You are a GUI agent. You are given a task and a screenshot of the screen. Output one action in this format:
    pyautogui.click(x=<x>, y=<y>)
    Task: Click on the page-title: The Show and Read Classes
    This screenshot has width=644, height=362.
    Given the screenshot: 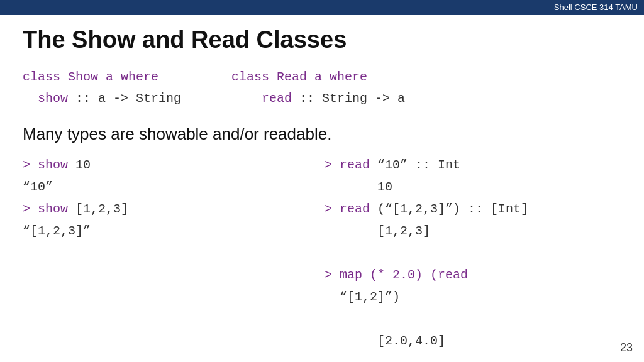 What is the action you would take?
    pyautogui.click(x=322, y=40)
    